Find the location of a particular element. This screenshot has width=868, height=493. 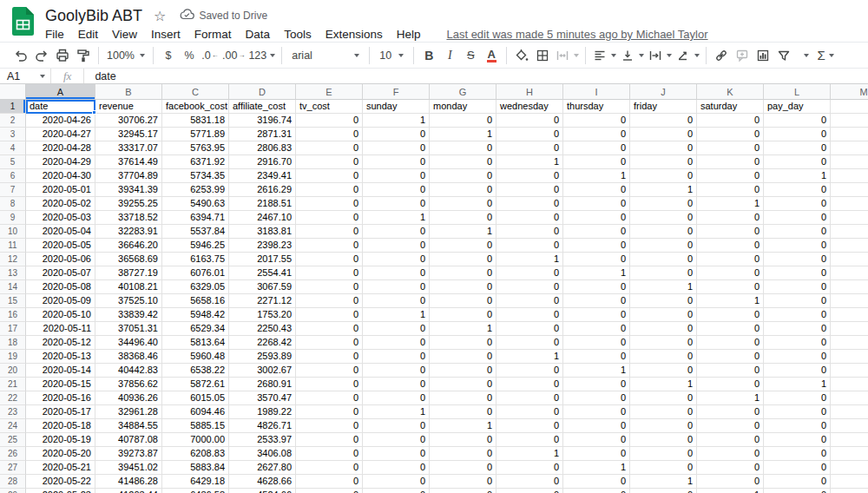

cell-H14: 0 is located at coordinates (529, 287).